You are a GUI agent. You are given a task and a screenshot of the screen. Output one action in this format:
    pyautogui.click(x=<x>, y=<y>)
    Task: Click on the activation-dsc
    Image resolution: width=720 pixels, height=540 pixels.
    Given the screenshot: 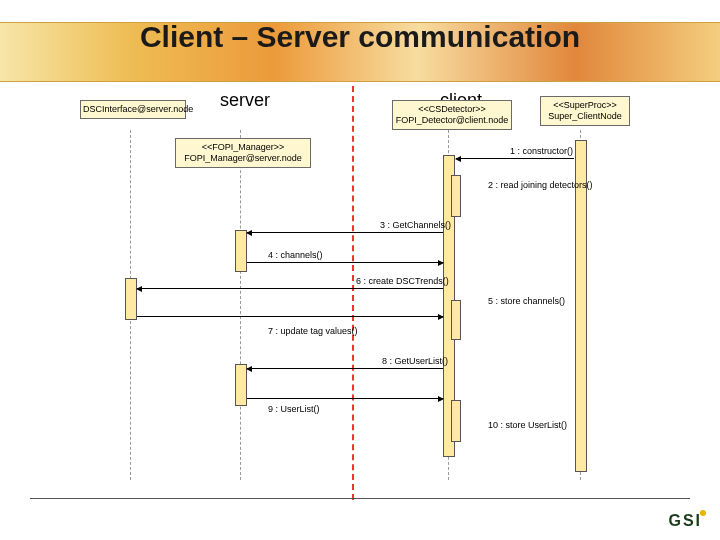 What is the action you would take?
    pyautogui.click(x=131, y=299)
    